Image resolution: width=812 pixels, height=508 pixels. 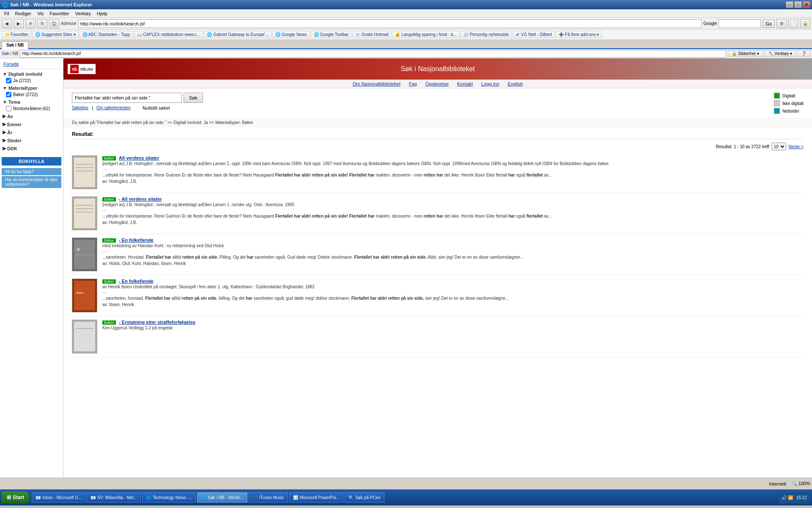 I want to click on result-title-1: All verdens sitater, so click(x=139, y=158).